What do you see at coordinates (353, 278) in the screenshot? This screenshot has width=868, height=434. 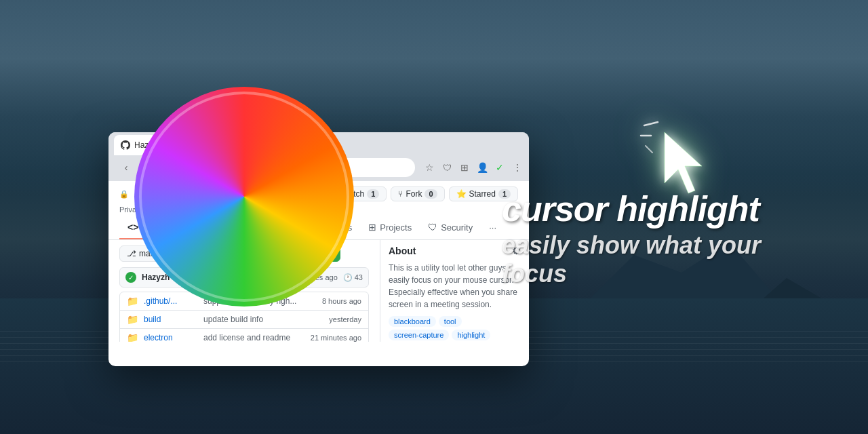 I see `commit-count: 🕐 43` at bounding box center [353, 278].